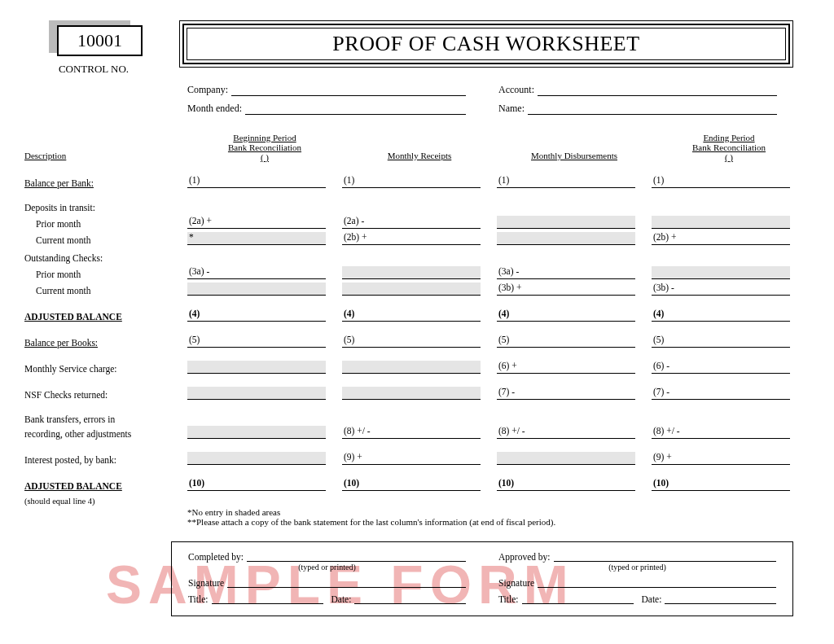 The height and width of the screenshot is (644, 834). I want to click on row-adj-balance-2: ADJUSTED BALANCE, so click(106, 486).